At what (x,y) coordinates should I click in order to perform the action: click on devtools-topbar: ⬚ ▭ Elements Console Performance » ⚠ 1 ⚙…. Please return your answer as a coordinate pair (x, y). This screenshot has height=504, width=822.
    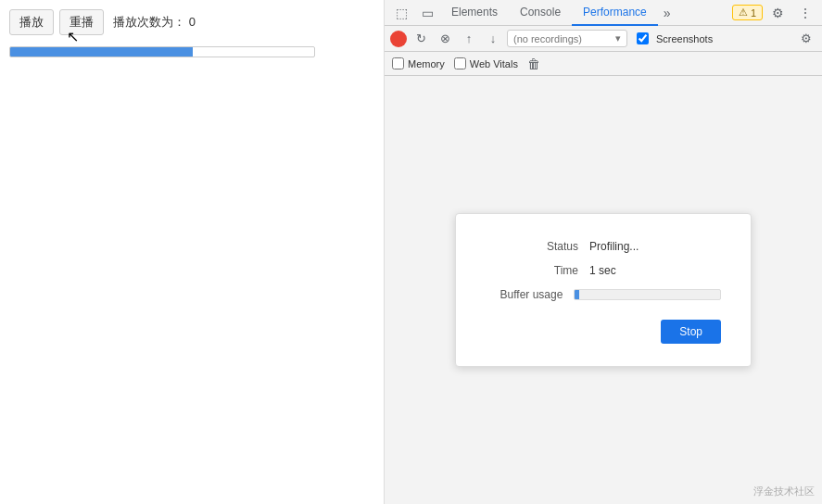
    Looking at the image, I should click on (603, 13).